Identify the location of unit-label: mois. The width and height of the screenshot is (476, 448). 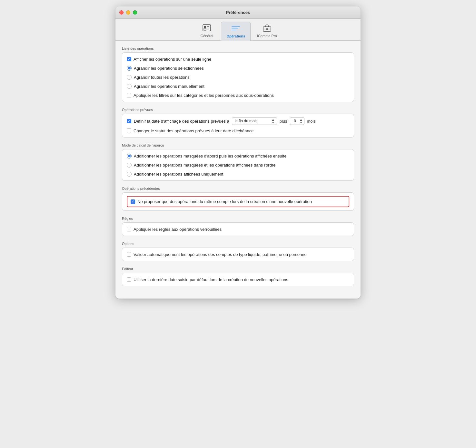
(312, 121).